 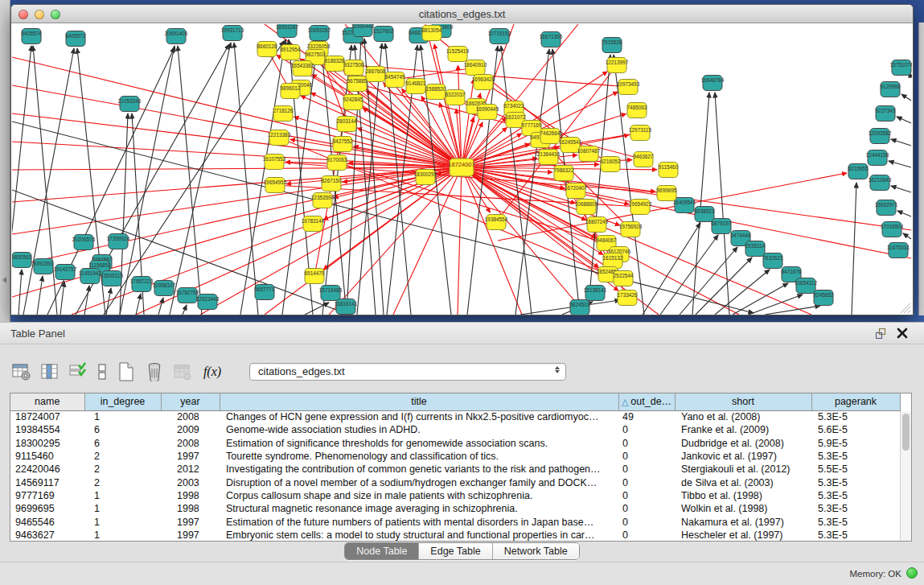 I want to click on table-row: 1456911722003Disruption of a novel membe…, so click(x=455, y=482).